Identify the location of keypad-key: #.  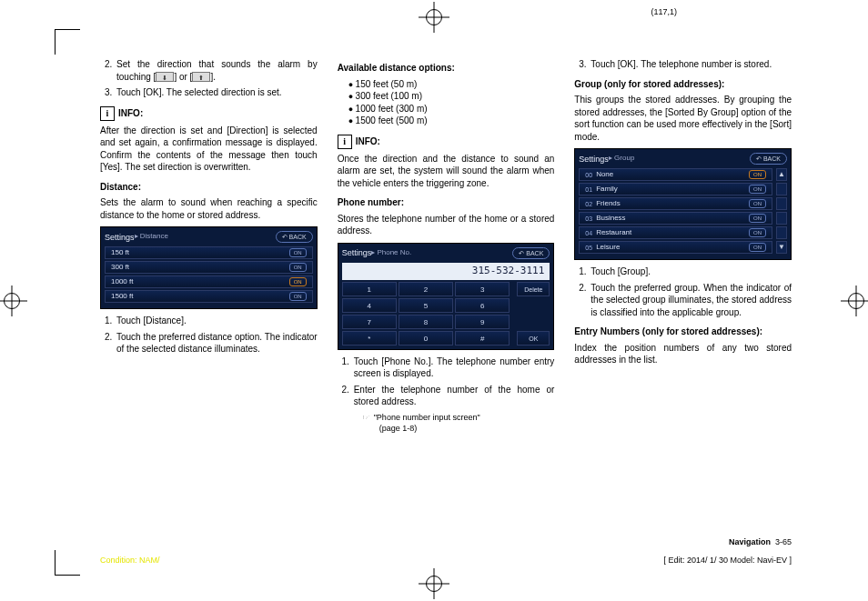
(482, 338).